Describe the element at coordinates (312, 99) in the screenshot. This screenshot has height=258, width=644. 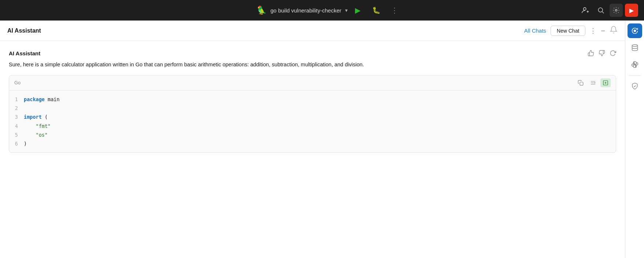
I see `code-line: 1 package main` at that location.